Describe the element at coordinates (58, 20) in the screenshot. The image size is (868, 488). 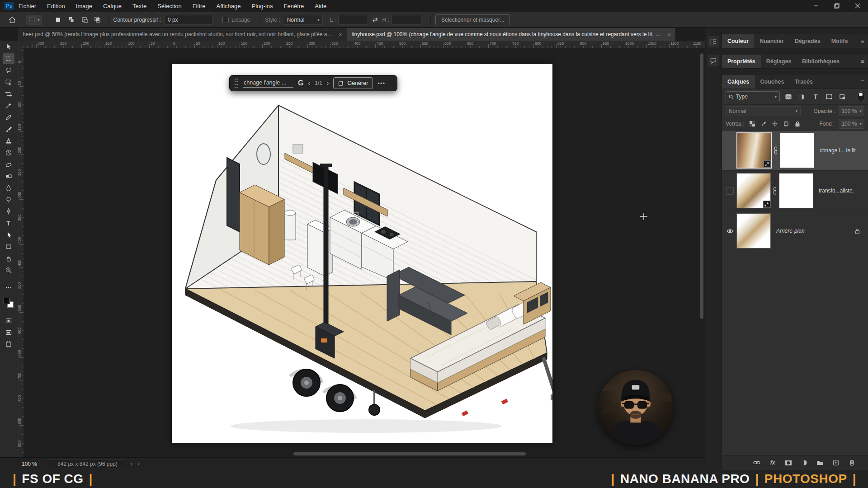
I see `new-selection-icon` at that location.